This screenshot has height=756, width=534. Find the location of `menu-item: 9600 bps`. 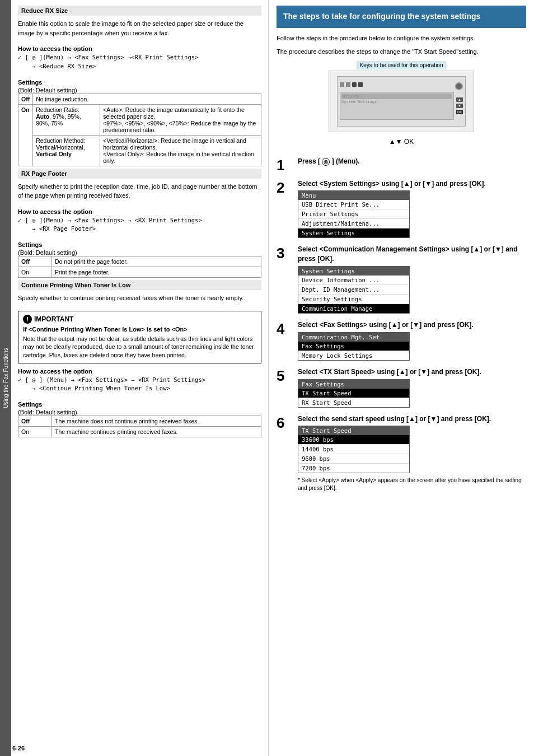

menu-item: 9600 bps is located at coordinates (354, 459).